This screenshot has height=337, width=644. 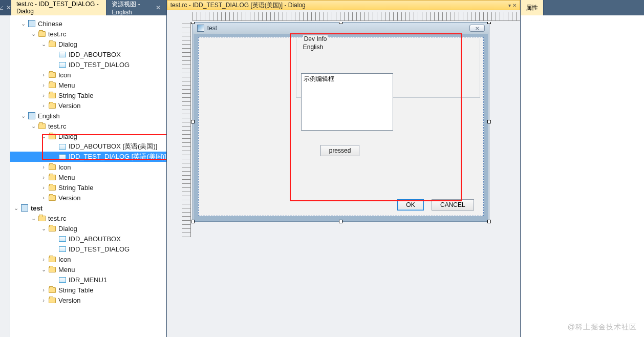 What do you see at coordinates (88, 24) in the screenshot?
I see `tree-node-chinese: ⌄Chinese` at bounding box center [88, 24].